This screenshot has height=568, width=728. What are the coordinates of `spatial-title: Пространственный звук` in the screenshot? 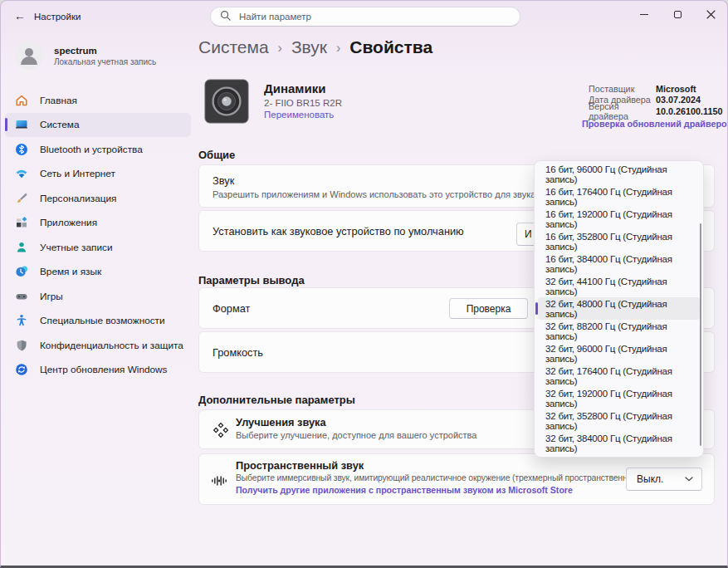 It's located at (300, 465).